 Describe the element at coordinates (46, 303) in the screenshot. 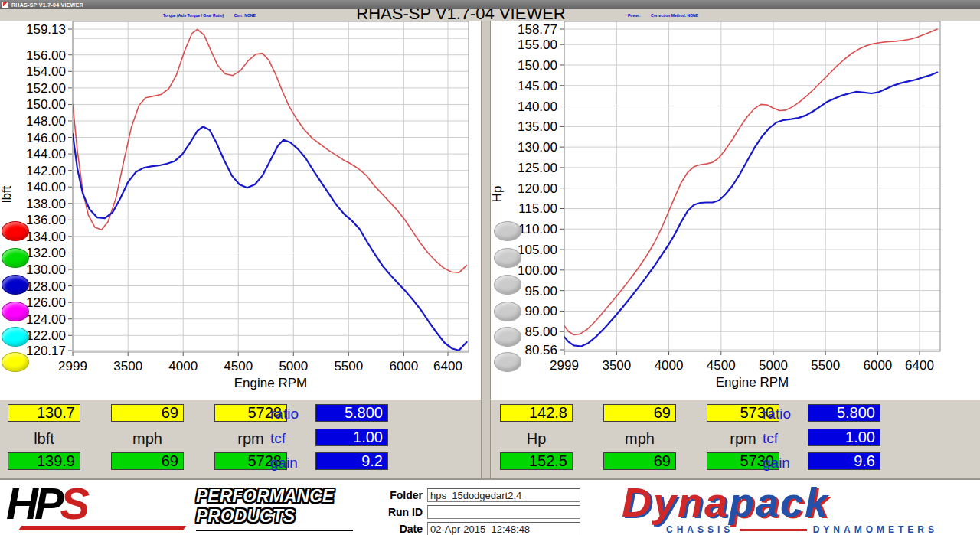

I see `svg-text: 126.00` at that location.